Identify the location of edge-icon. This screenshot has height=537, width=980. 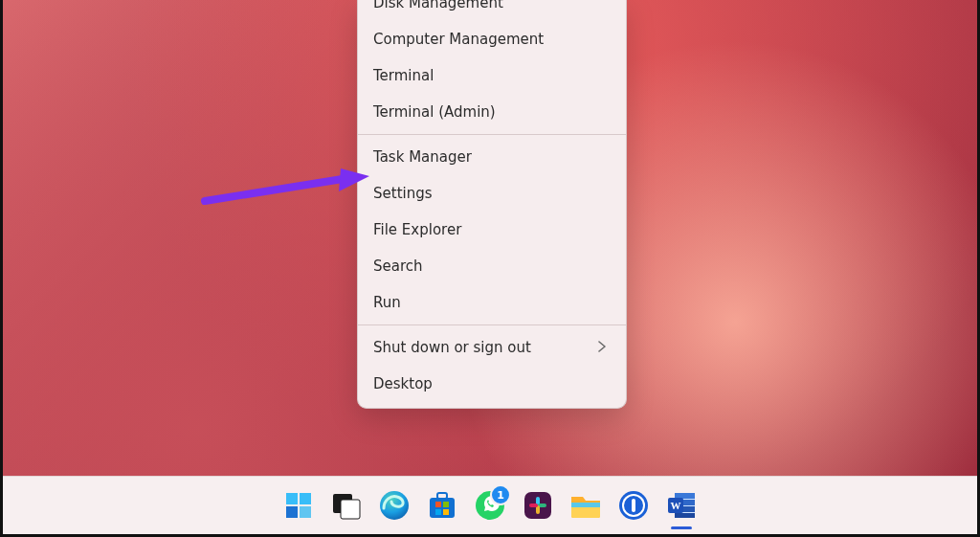
(394, 505).